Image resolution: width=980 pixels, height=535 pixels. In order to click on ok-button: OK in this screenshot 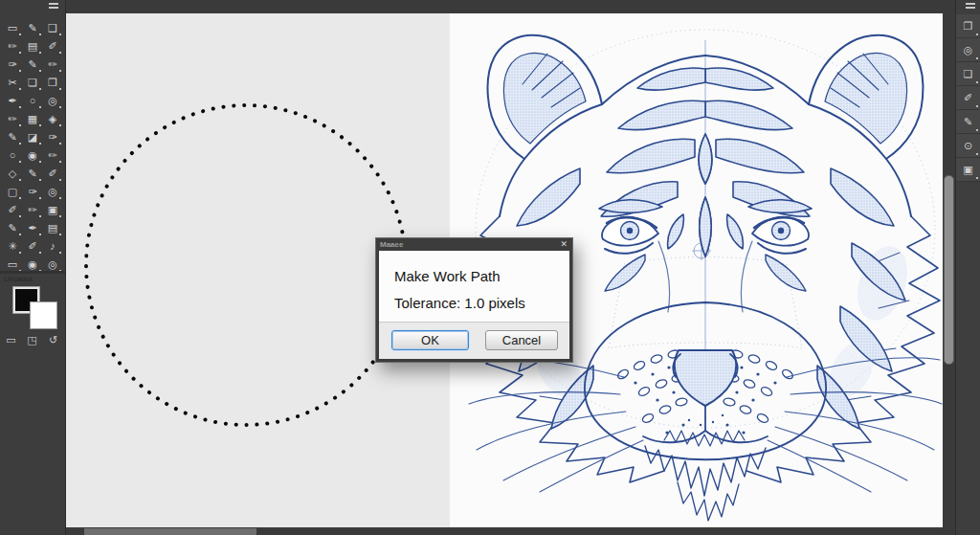, I will do `click(431, 341)`.